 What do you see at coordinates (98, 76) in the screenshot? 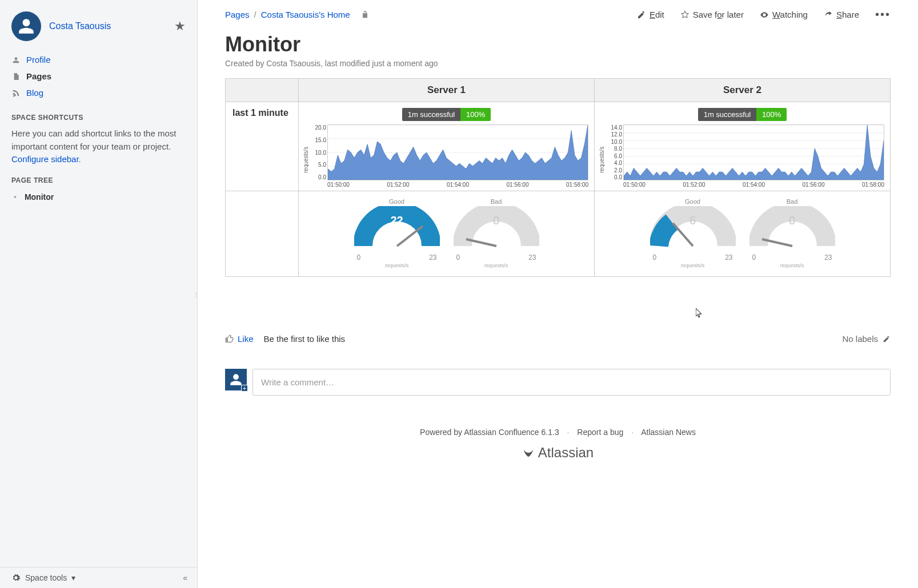
I see `sidebar-nav: Profile Pages Blog` at bounding box center [98, 76].